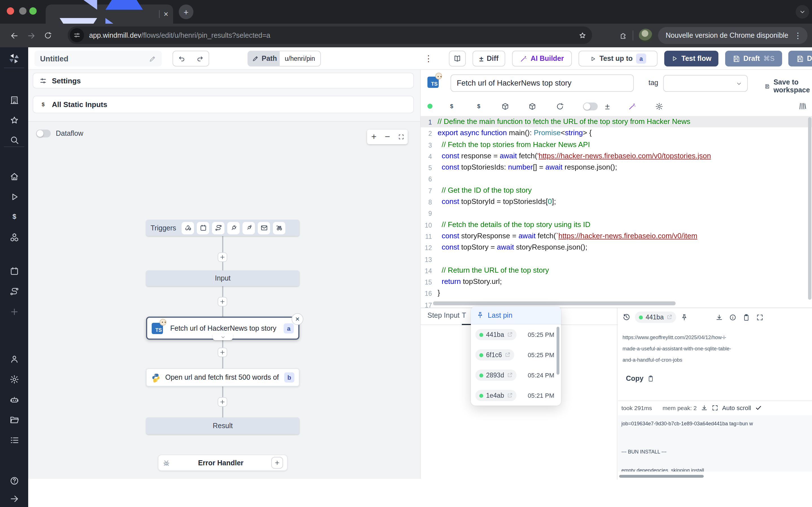 The image size is (812, 507). What do you see at coordinates (14, 481) in the screenshot?
I see `sidebar-help-icon` at bounding box center [14, 481].